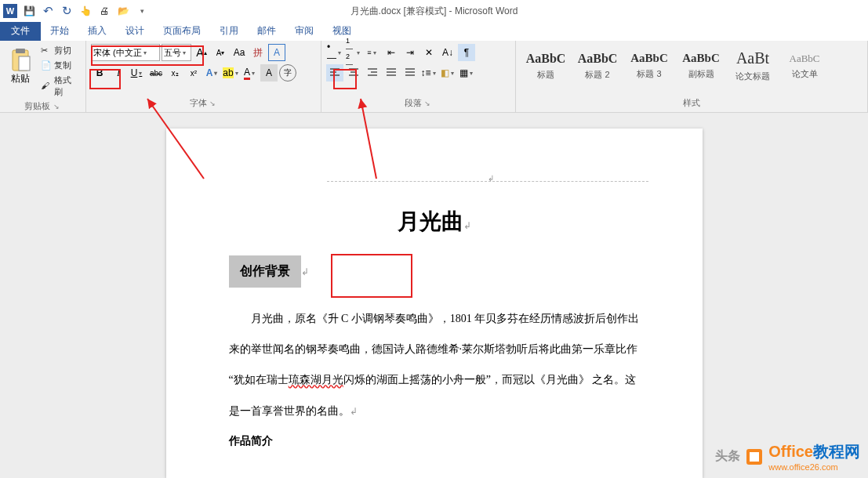 Image resolution: width=868 pixels, height=478 pixels. What do you see at coordinates (20, 31) in the screenshot?
I see `tab-file: 文件` at bounding box center [20, 31].